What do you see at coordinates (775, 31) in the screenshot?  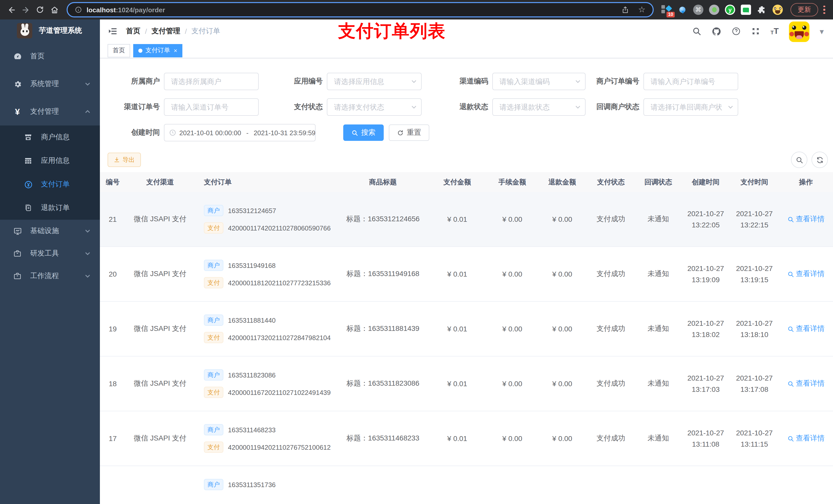 I see `font-size-icon: TT` at bounding box center [775, 31].